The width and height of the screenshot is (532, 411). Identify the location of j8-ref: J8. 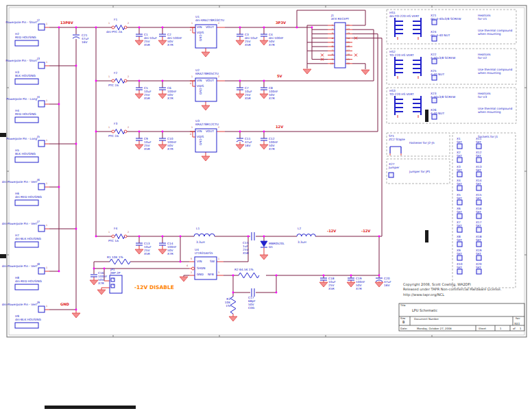
(38, 264).